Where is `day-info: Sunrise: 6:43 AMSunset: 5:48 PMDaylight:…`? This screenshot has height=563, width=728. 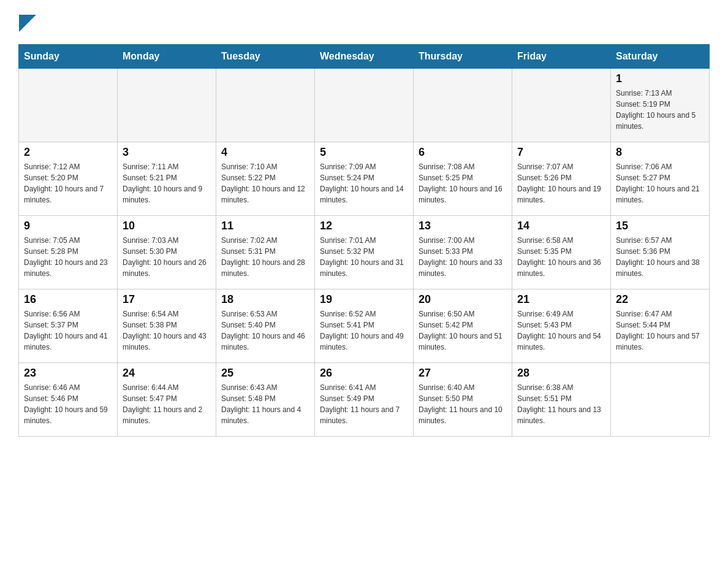 day-info: Sunrise: 6:43 AMSunset: 5:48 PMDaylight:… is located at coordinates (265, 404).